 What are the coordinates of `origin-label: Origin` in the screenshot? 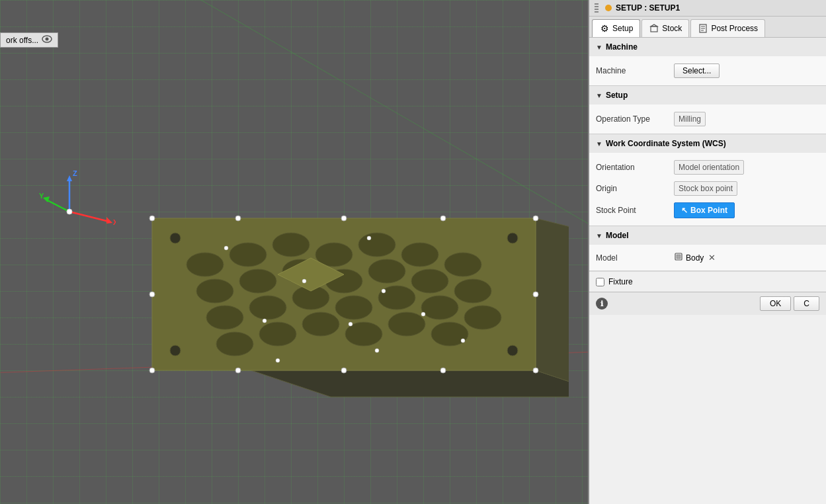 It's located at (632, 189).